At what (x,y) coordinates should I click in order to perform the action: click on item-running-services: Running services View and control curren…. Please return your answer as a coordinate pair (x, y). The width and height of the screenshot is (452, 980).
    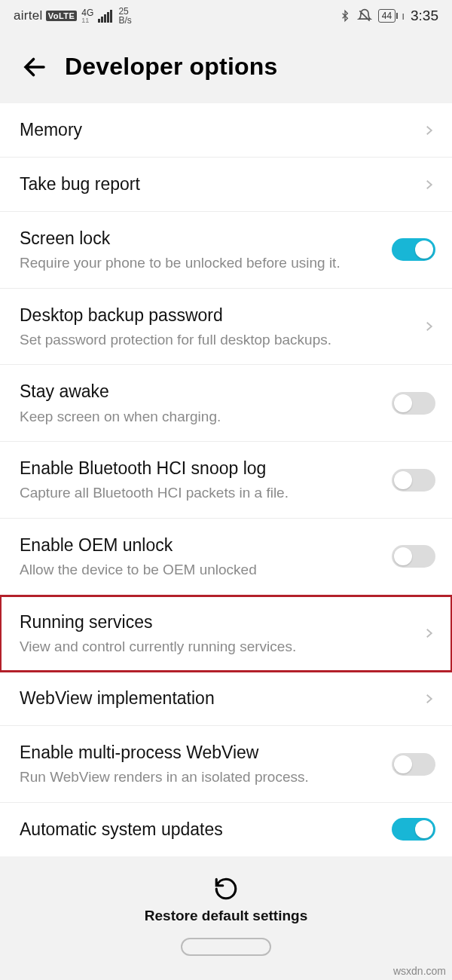
    Looking at the image, I should click on (226, 634).